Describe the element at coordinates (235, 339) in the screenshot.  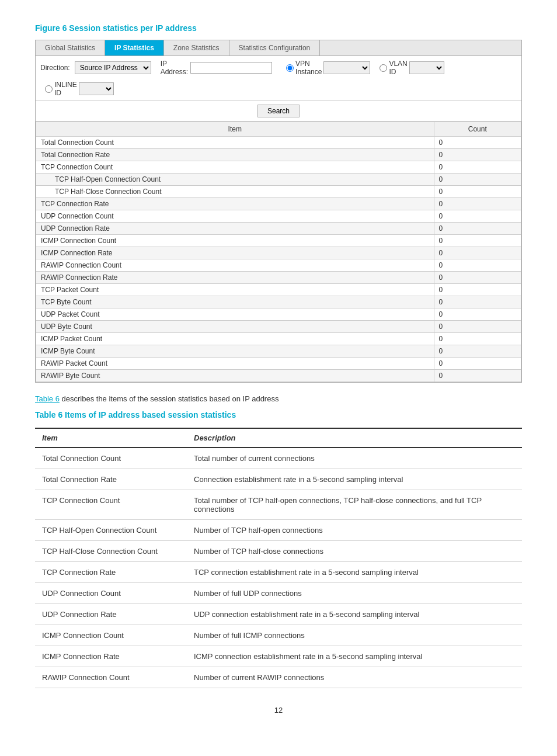
I see `stats-item-cell: ICMP Packet Count` at that location.